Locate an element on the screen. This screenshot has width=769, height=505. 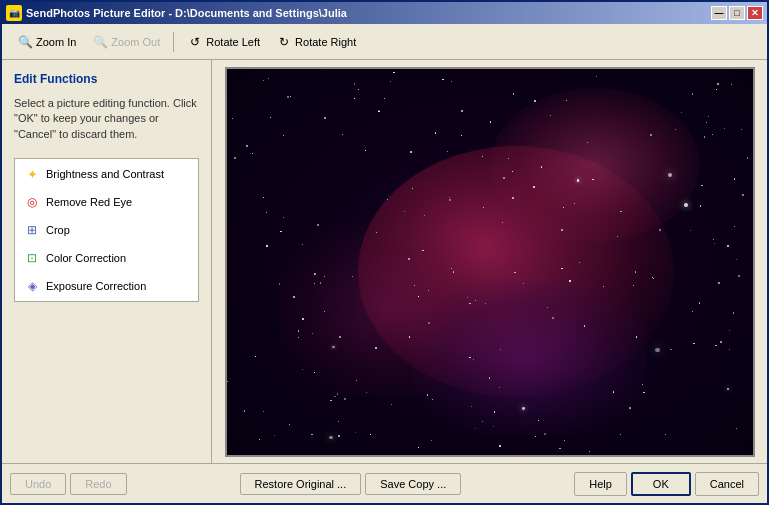
edit-function-item-redeye: ◎Remove Red Eye is located at coordinates (106, 202).